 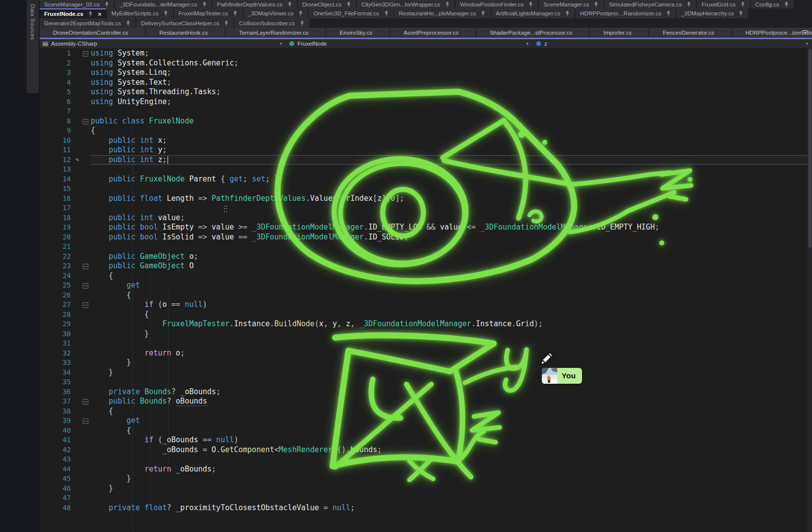 I want to click on code-line-15: 15, so click(x=426, y=189).